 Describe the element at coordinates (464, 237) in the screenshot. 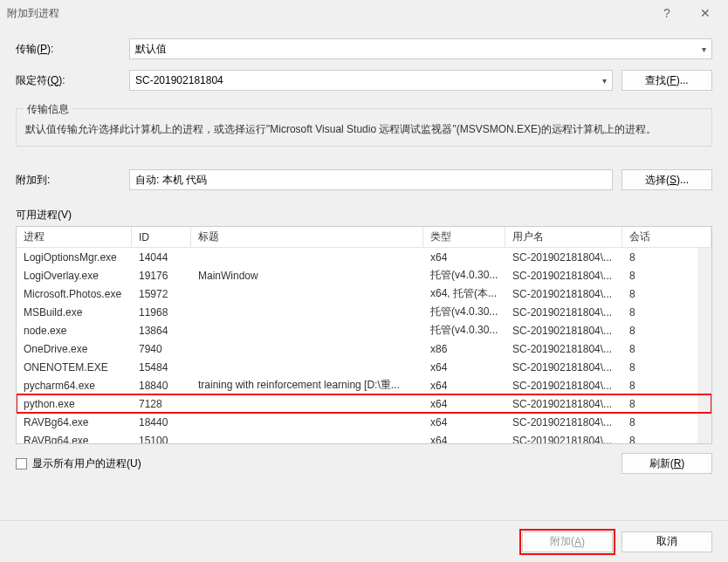

I see `col-type: 类型` at that location.